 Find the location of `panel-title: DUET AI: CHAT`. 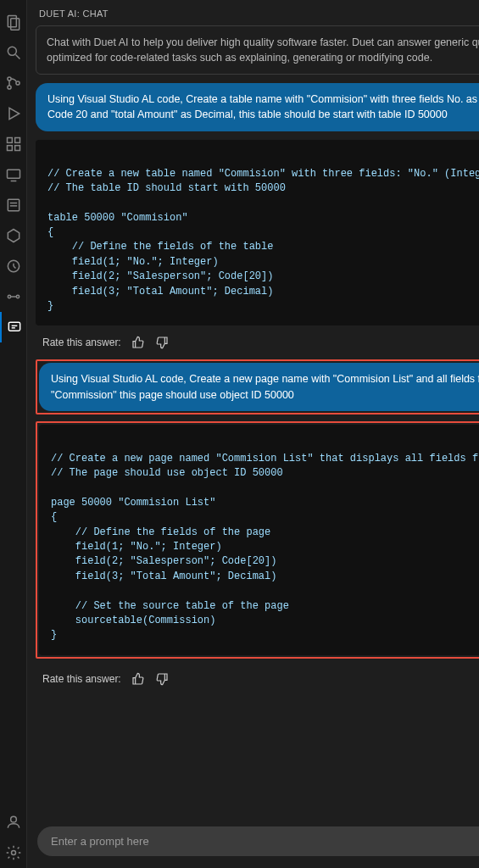

panel-title: DUET AI: CHAT is located at coordinates (74, 14).